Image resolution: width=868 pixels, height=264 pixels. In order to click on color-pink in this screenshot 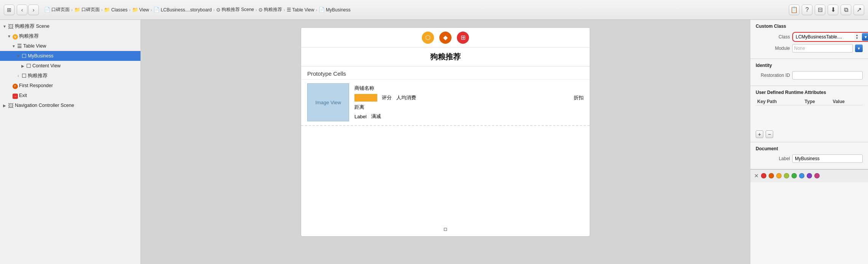, I will do `click(817, 176)`.